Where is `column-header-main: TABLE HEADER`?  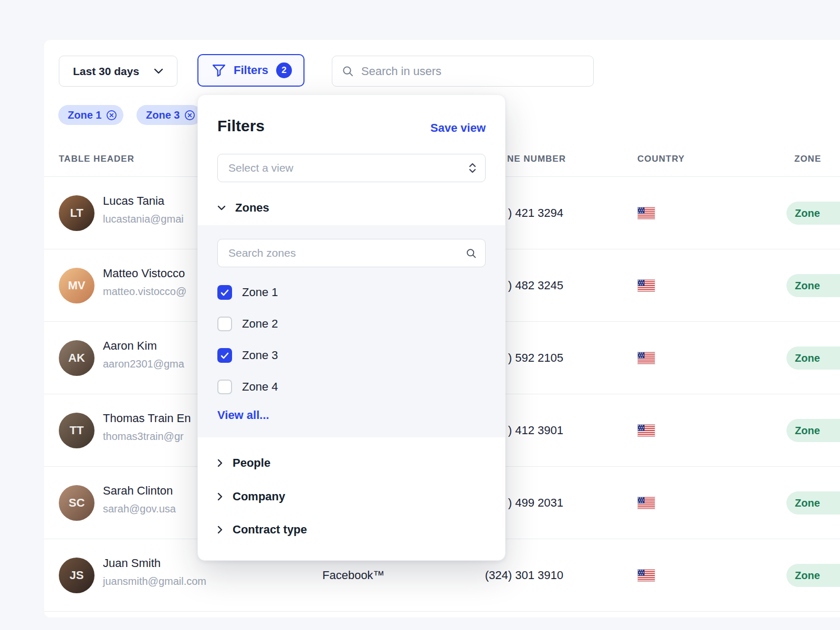
column-header-main: TABLE HEADER is located at coordinates (97, 159).